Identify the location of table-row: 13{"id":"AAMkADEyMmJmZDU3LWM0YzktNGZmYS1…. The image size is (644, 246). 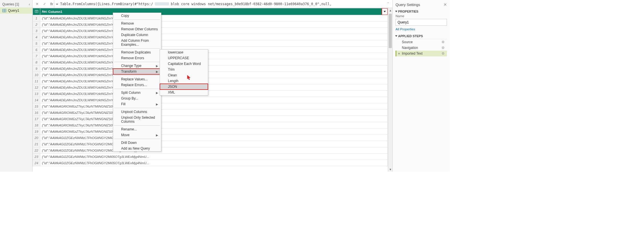
(210, 94).